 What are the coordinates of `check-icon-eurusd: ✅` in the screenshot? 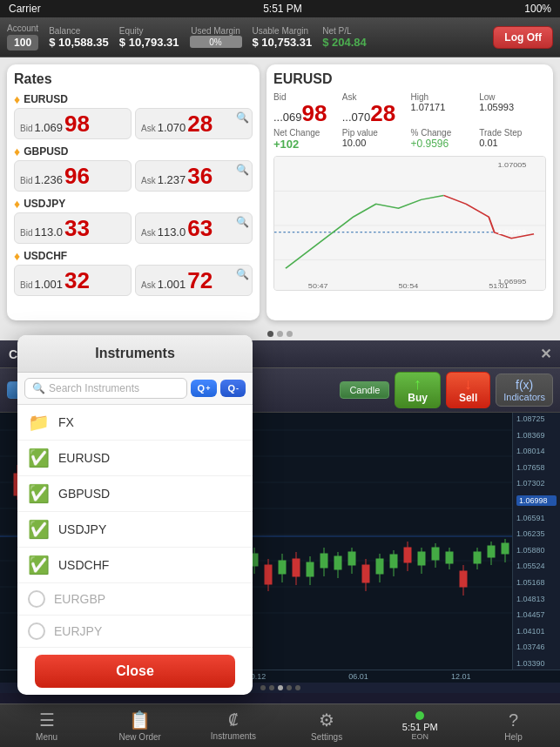 It's located at (38, 458).